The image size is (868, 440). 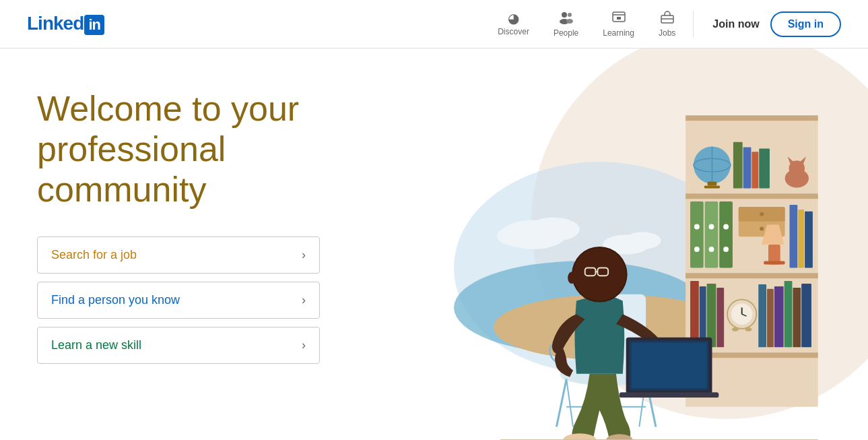 What do you see at coordinates (667, 19) in the screenshot?
I see `jobs-icon` at bounding box center [667, 19].